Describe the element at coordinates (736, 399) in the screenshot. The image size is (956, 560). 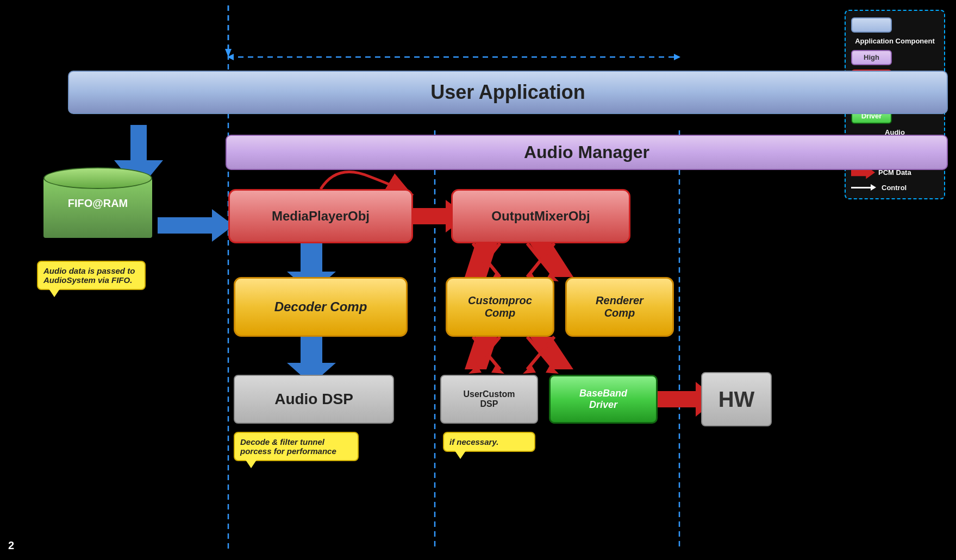
I see `hw-box: HW` at that location.